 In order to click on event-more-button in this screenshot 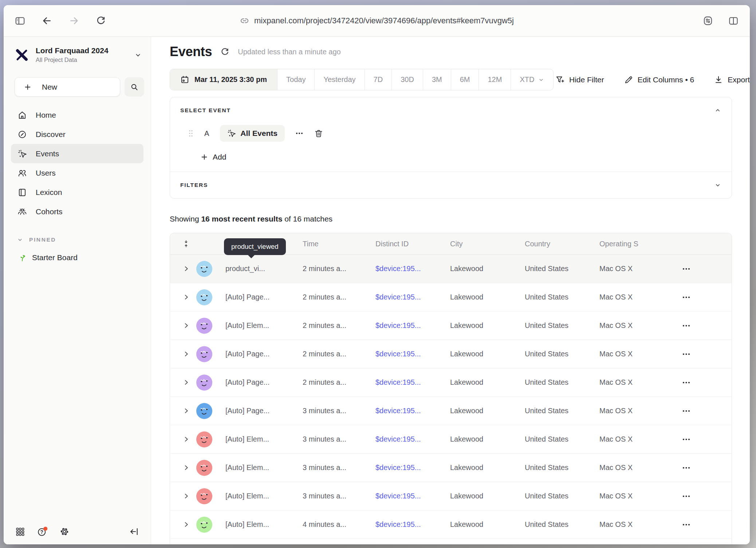, I will do `click(299, 133)`.